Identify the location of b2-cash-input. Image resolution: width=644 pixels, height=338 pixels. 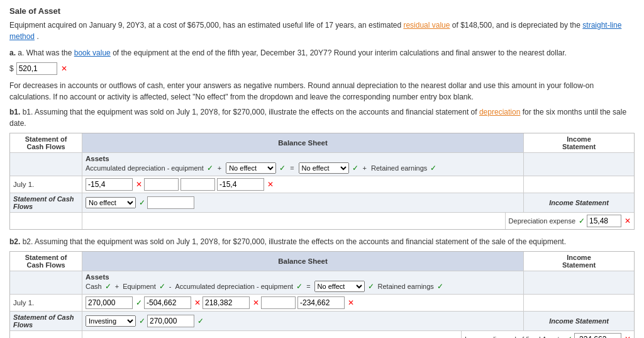
(109, 303).